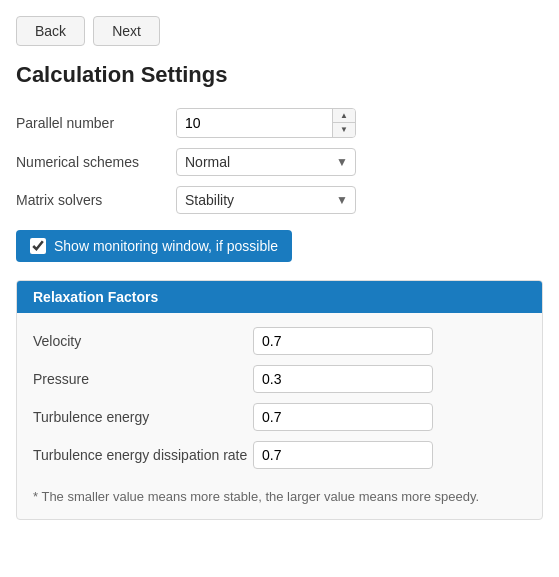 This screenshot has width=559, height=577. What do you see at coordinates (343, 379) in the screenshot?
I see `pressure-input` at bounding box center [343, 379].